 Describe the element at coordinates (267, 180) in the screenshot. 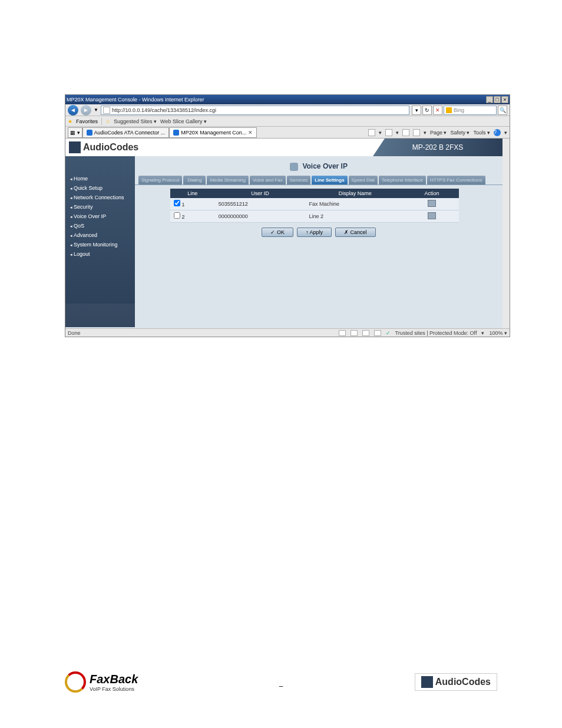

I see `tab-voice-fax: Voice and Fax` at that location.